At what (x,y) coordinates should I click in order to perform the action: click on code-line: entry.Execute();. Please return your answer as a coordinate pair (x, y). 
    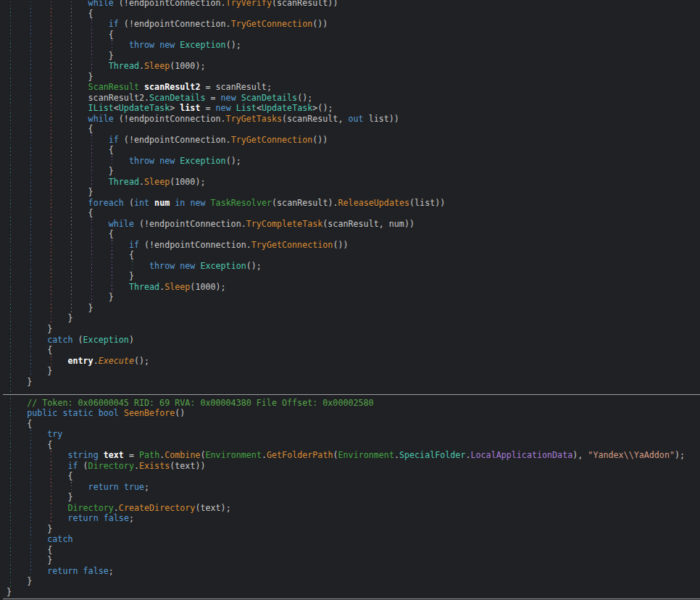
    Looking at the image, I should click on (346, 361).